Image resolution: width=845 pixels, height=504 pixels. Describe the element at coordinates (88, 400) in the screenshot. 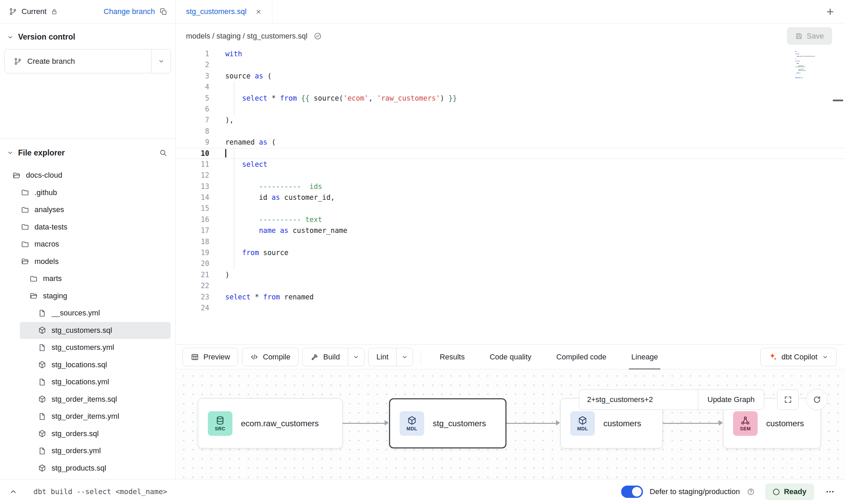

I see `tree-item-stg_order_items.sql: stg_order_items.sql` at that location.